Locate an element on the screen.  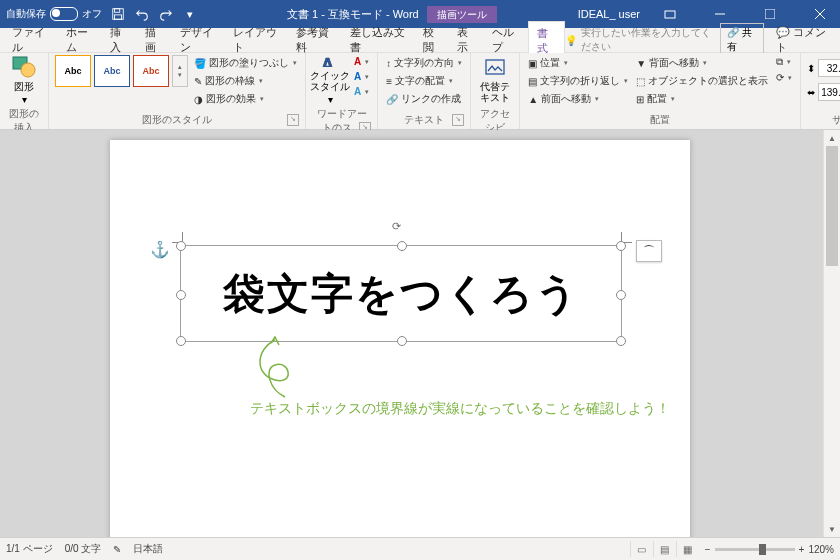
back-icon: ▼ is located at coordinates (641, 64).